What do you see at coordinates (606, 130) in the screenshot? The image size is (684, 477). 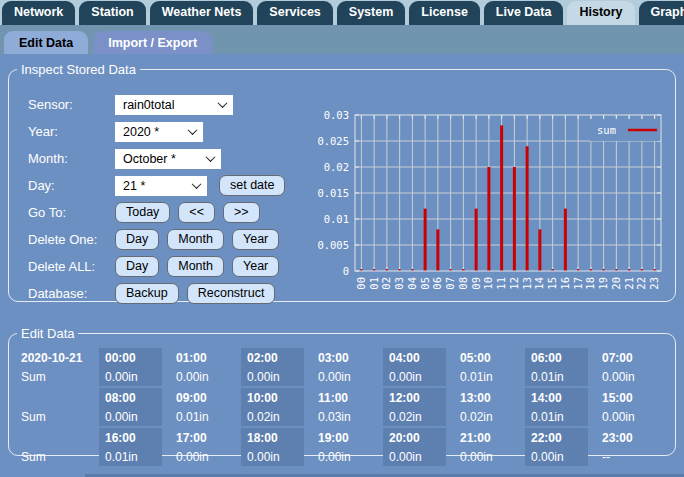 I see `svg-text: sum` at bounding box center [606, 130].